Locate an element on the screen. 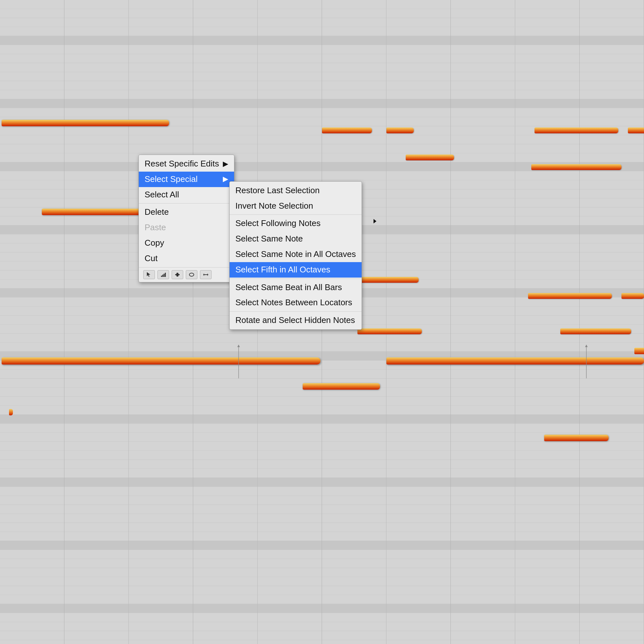 The height and width of the screenshot is (644, 644). menu-item-select-special: Select Special ▶ Restore Last Selection … is located at coordinates (186, 179).